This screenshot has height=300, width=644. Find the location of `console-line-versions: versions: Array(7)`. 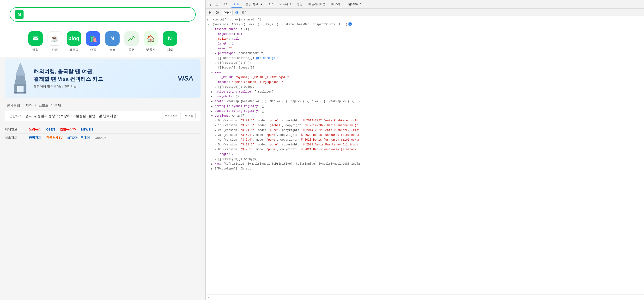

console-line-versions: versions: Array(7) is located at coordinates (425, 116).